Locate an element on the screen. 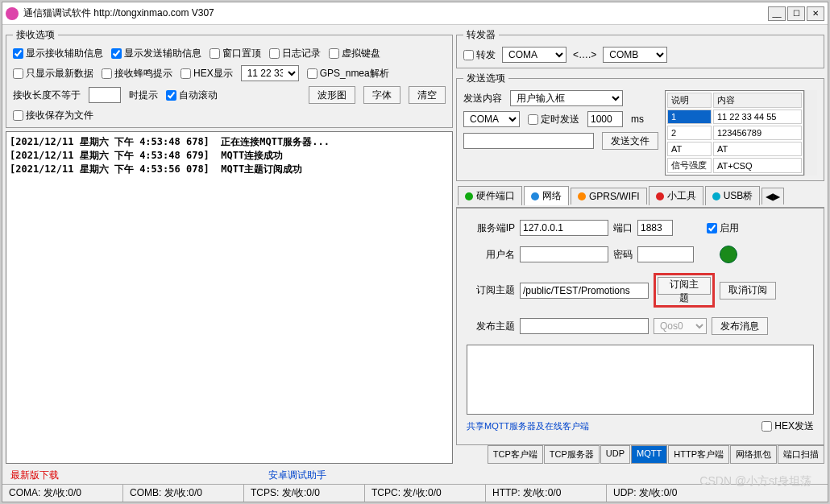 This screenshot has width=830, height=504. chk-virtual-kbd: 虚拟键盘 is located at coordinates (355, 53).